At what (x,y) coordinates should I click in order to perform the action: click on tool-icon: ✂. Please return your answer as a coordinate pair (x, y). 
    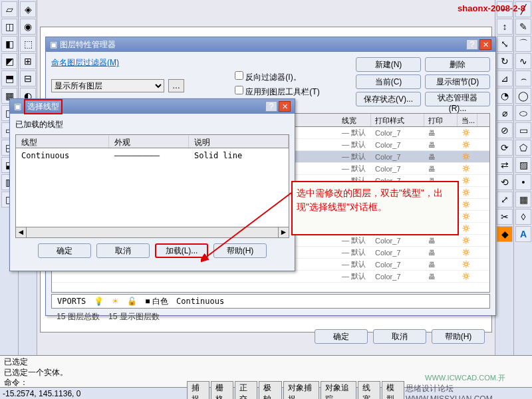
    Looking at the image, I should click on (505, 217).